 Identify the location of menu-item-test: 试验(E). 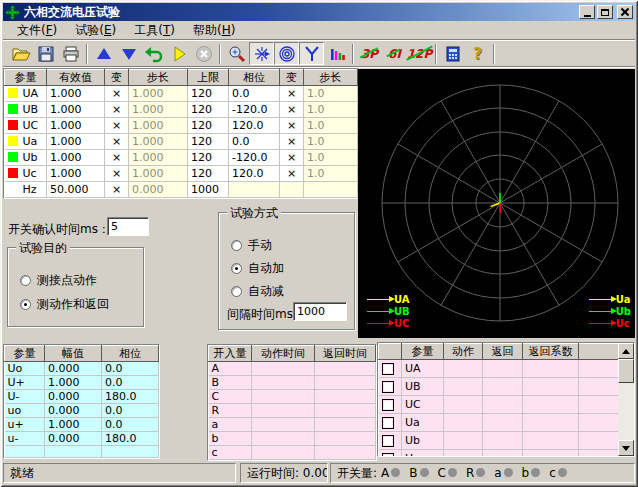
(96, 30).